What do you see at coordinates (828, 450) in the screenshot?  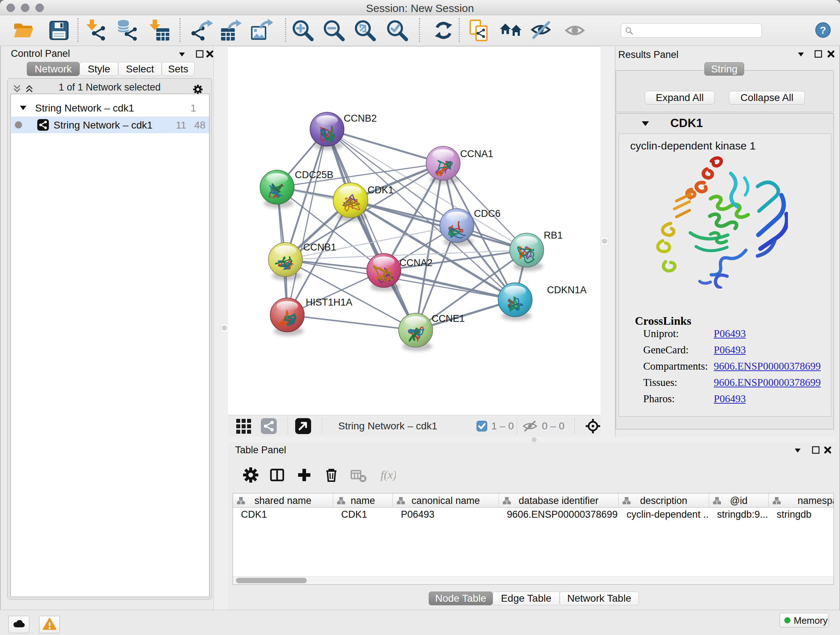 I see `table-panel-close-button` at bounding box center [828, 450].